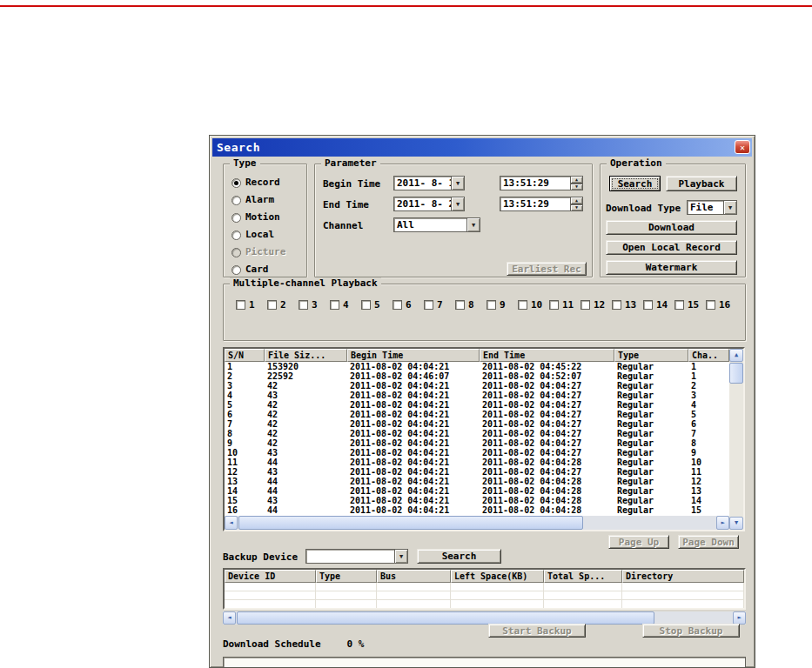 The image size is (812, 668). Describe the element at coordinates (269, 200) in the screenshot. I see `radio-option-alarm: Alarm` at that location.